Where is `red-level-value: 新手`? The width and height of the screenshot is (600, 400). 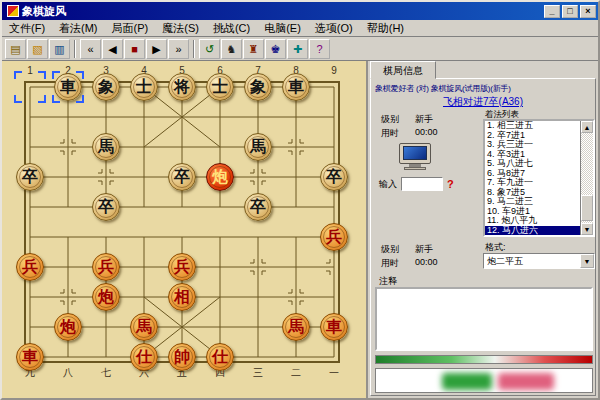 red-level-value: 新手 is located at coordinates (424, 250).